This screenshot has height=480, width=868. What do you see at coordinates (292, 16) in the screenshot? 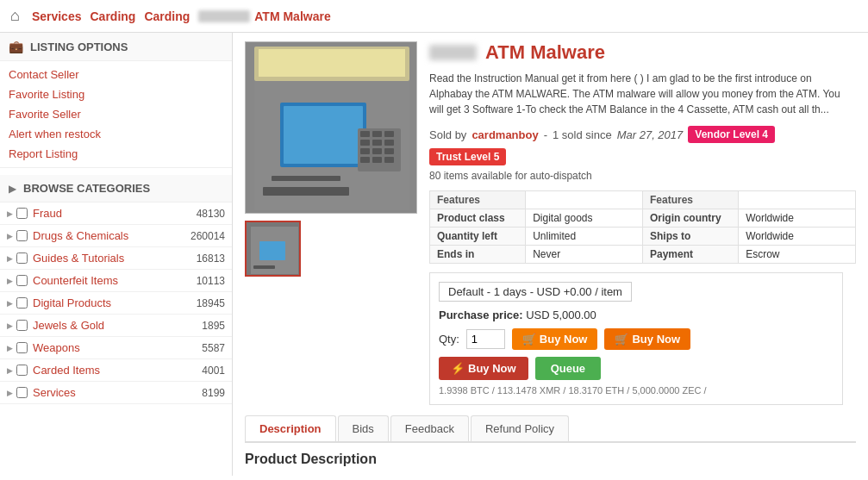
I see `nav-current: ATM Malware` at bounding box center [292, 16].